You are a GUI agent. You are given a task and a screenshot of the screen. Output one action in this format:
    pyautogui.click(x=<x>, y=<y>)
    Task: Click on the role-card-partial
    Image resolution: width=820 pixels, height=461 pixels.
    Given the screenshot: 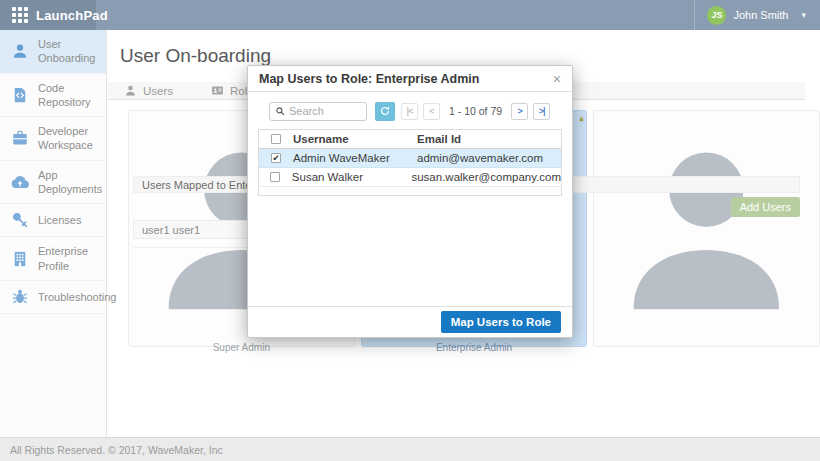 What is the action you would take?
    pyautogui.click(x=706, y=228)
    